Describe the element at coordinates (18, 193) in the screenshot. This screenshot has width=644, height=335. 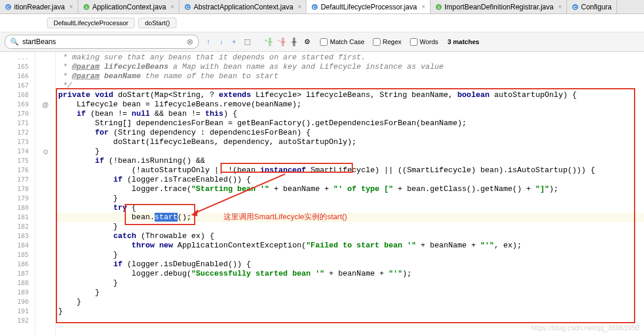
I see `line-numbers: ...1651661671681691701711721731741751761…` at that location.